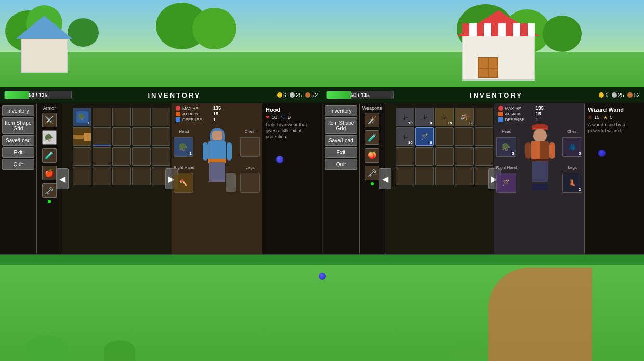 Image resolution: width=644 pixels, height=361 pixels. Describe the element at coordinates (602, 153) in the screenshot. I see `ground-ball-right` at that location.